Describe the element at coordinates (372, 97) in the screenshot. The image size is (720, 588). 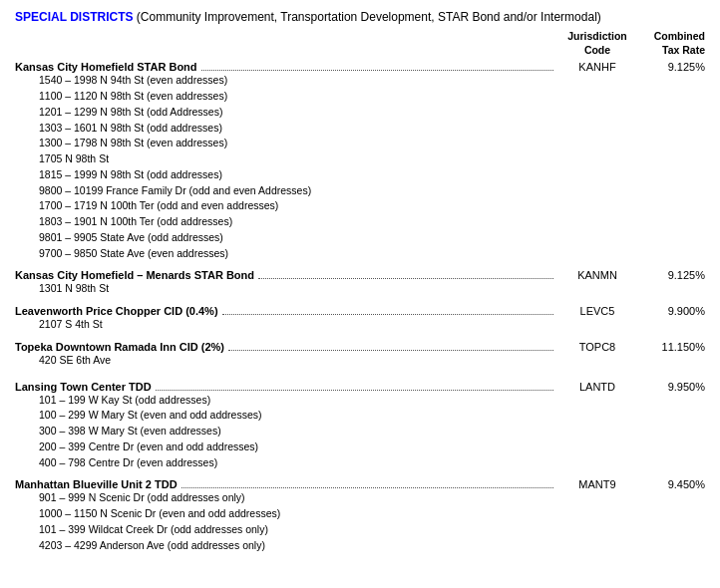
I see `address-line: 1100 – 1120 N 98th St (even addresses)` at that location.